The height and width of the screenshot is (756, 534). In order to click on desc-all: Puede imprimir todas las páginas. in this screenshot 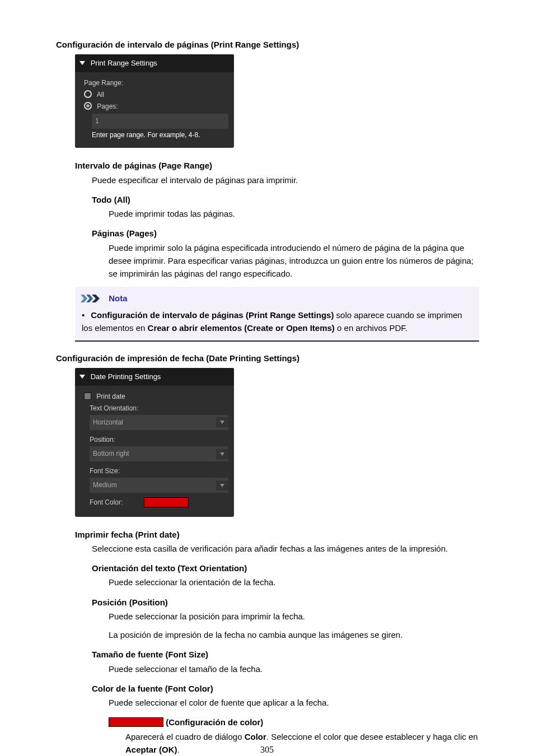, I will do `click(294, 214)`.